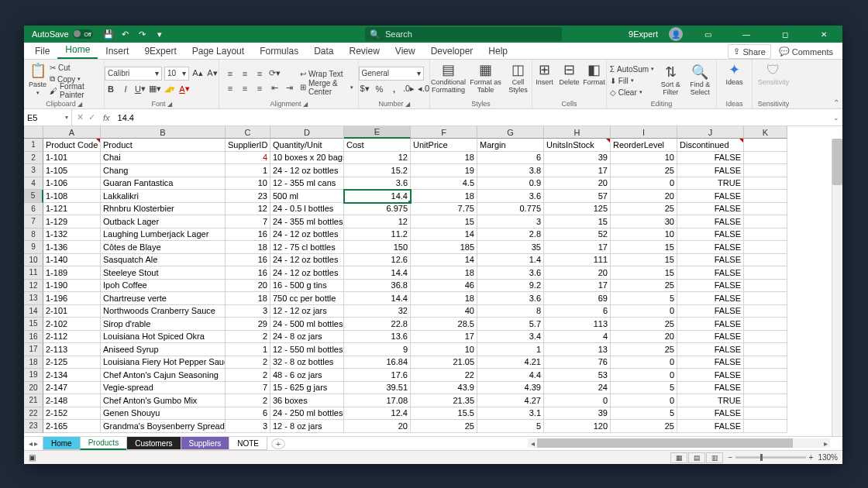 The image size is (868, 488). Describe the element at coordinates (453, 51) in the screenshot. I see `tab-developer: Developer` at that location.